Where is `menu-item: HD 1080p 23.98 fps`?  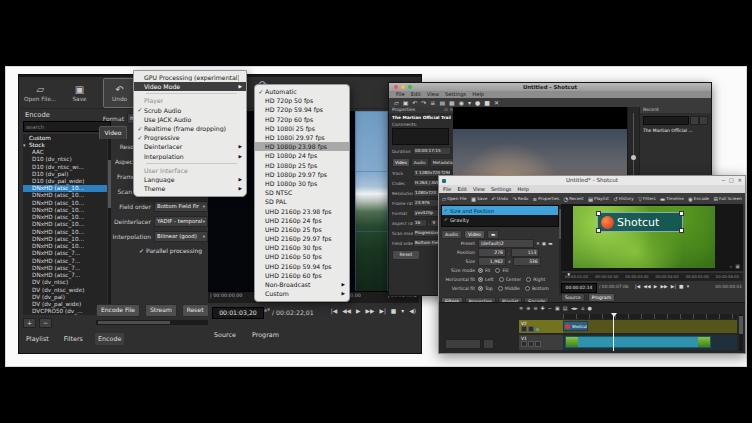
menu-item: HD 1080p 23.98 fps is located at coordinates (302, 146).